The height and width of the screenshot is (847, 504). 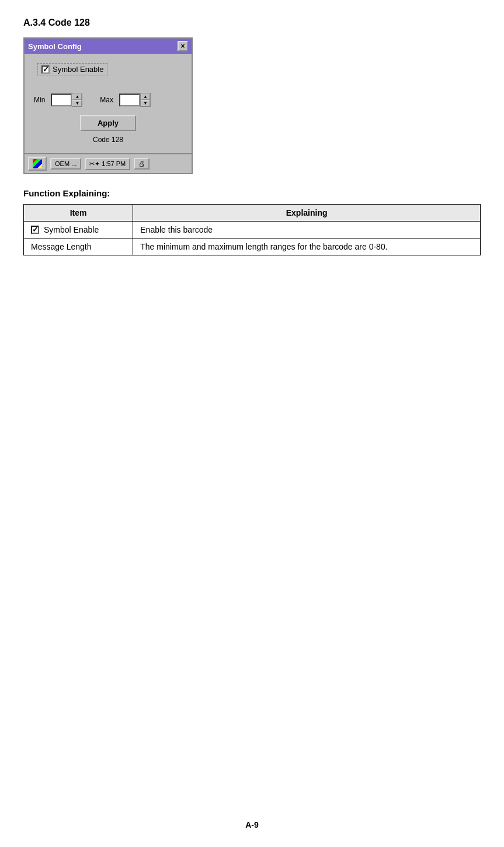 What do you see at coordinates (108, 123) in the screenshot?
I see `apply-button: Apply` at bounding box center [108, 123].